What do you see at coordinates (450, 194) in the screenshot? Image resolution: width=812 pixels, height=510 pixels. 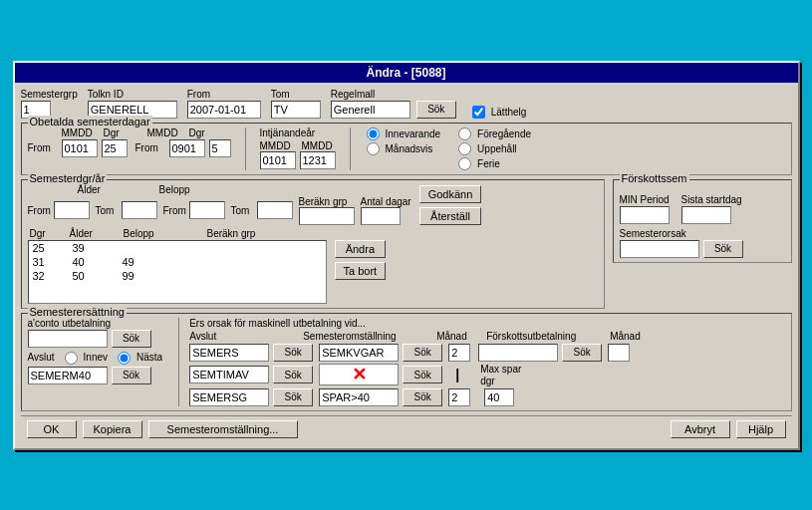 I see `godkann-button: Godkänn` at bounding box center [450, 194].